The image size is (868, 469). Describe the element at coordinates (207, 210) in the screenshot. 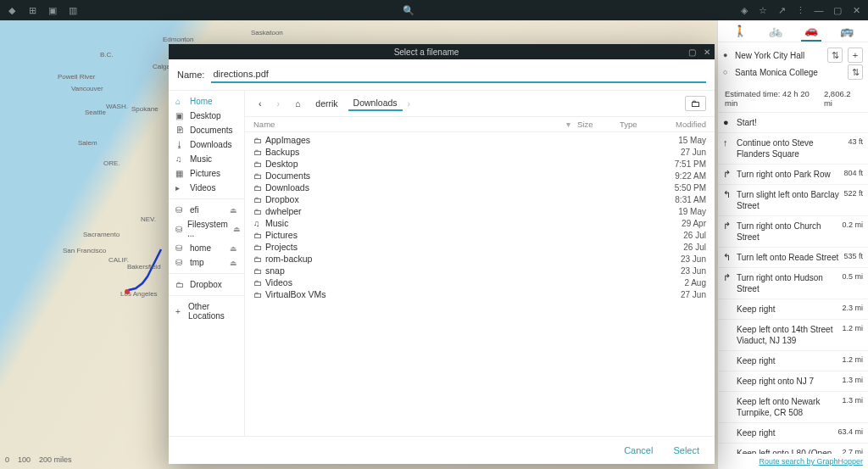

I see `sidebar-item: ⛁ efi ⏏` at that location.